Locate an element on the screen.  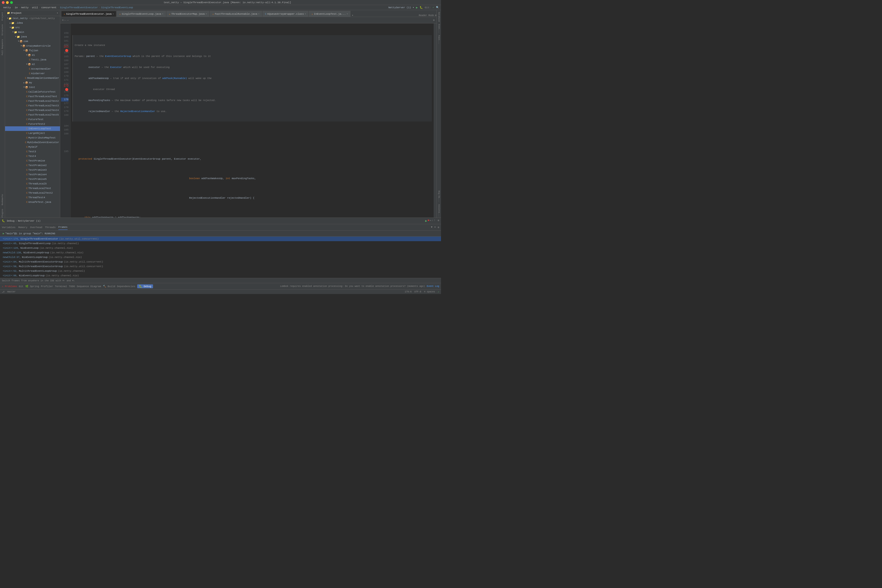
debug-tab-threads: Threads is located at coordinates (50, 227).